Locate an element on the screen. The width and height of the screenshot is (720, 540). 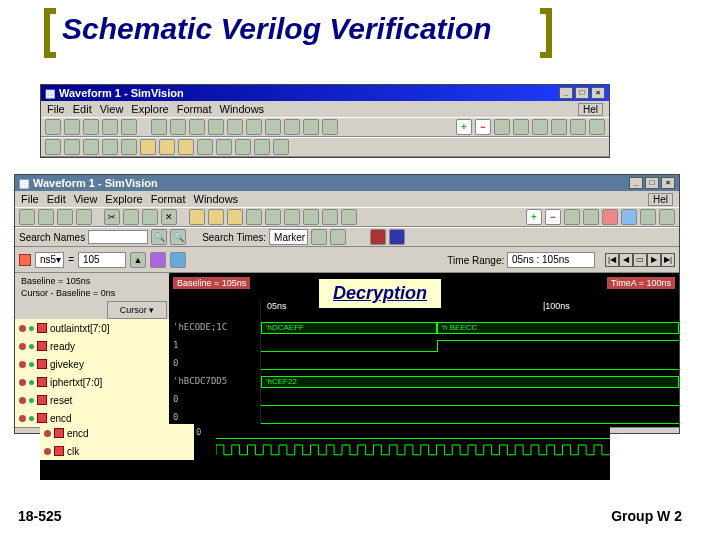
signal-name: givekey is located at coordinates (92, 364).